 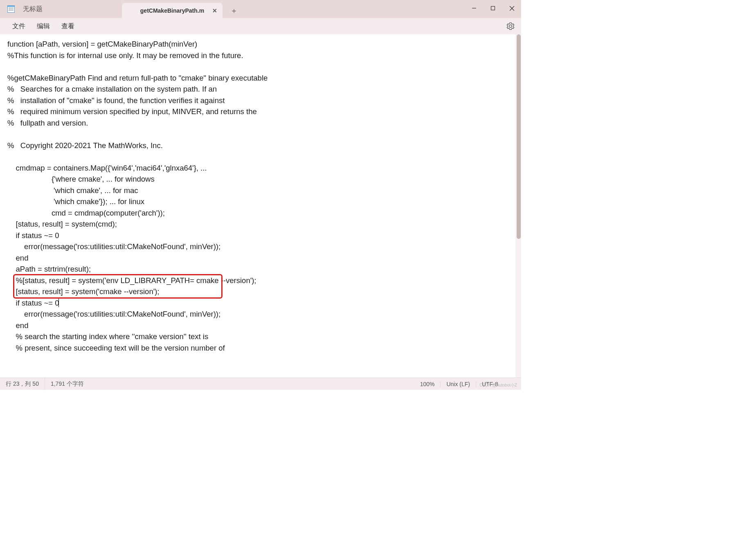 I want to click on tab-close-icon: ✕, so click(x=215, y=11).